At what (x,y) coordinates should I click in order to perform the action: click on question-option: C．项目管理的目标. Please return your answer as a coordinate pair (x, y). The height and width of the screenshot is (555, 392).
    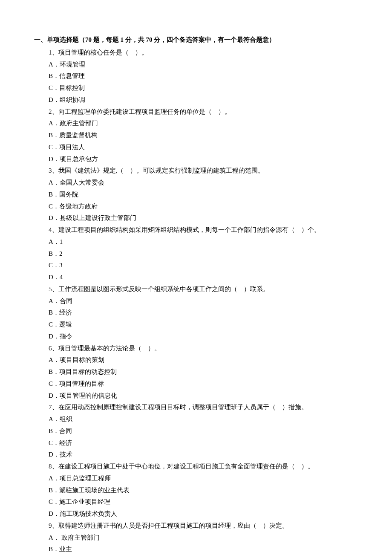
    Looking at the image, I should click on (203, 384).